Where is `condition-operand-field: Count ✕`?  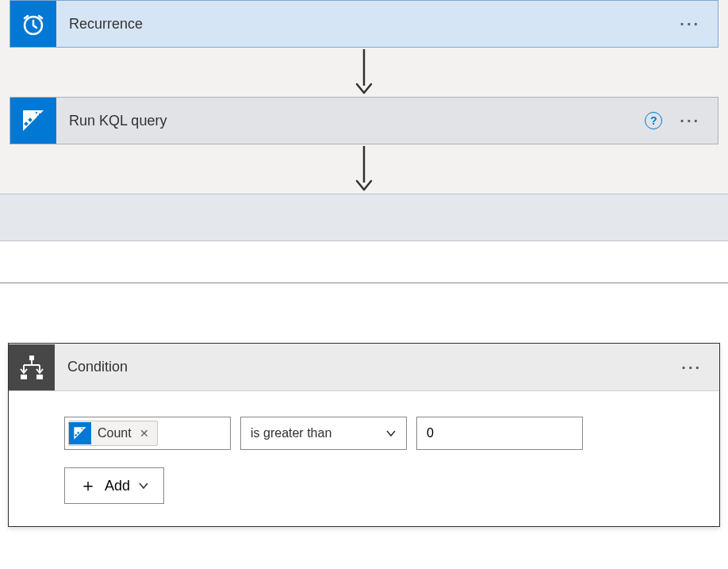 condition-operand-field: Count ✕ is located at coordinates (148, 433).